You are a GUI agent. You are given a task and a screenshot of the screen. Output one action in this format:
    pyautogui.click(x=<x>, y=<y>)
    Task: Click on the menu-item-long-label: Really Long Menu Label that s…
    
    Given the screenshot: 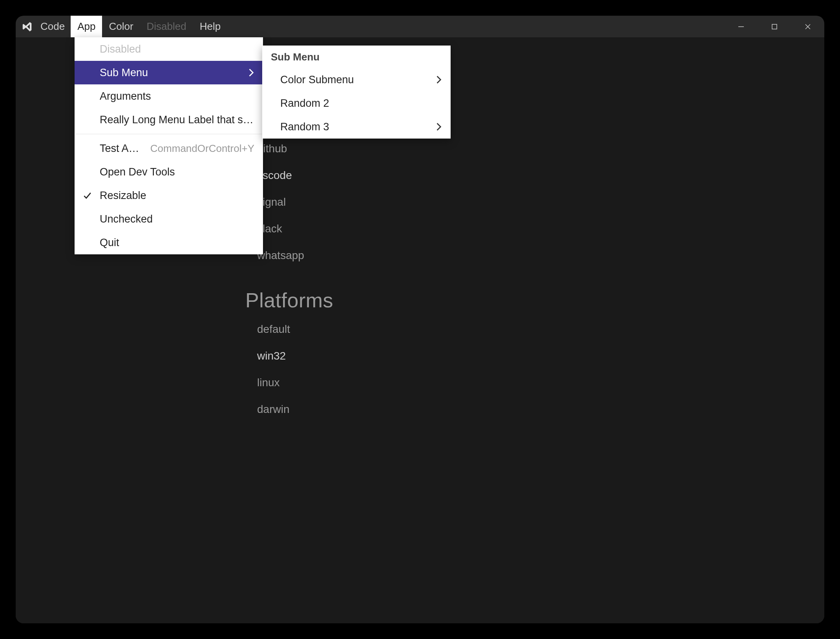 What is the action you would take?
    pyautogui.click(x=169, y=120)
    